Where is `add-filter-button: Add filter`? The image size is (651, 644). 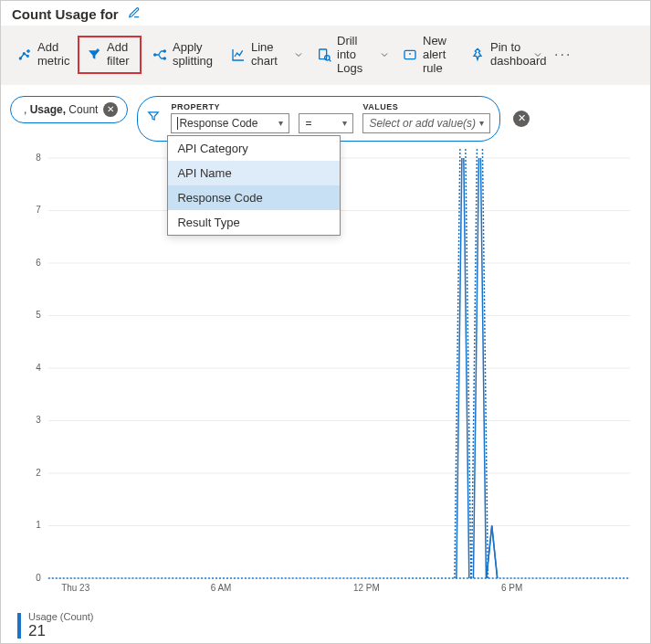
add-filter-button: Add filter is located at coordinates (110, 55).